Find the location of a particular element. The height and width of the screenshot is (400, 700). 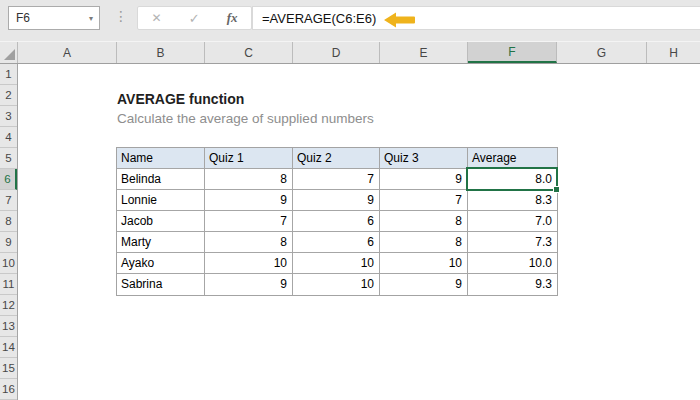

column-header-c: C is located at coordinates (249, 52).